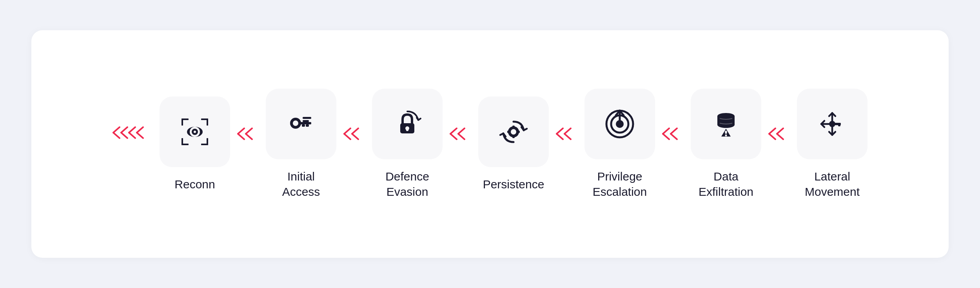 The image size is (980, 288). Describe the element at coordinates (620, 124) in the screenshot. I see `privilege-escalation-icon-box` at that location.